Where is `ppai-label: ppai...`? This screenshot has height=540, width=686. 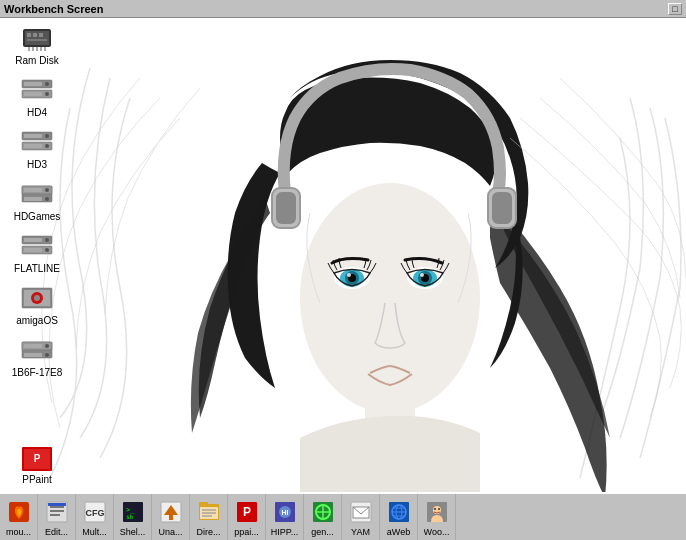 ppai-label: ppai... is located at coordinates (246, 532).